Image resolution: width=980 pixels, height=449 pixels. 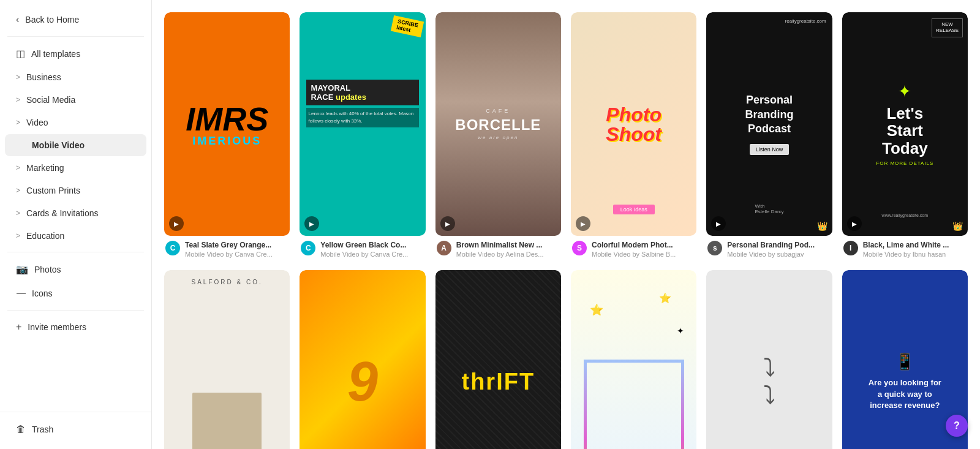 What do you see at coordinates (76, 123) in the screenshot?
I see `sidebar-item-video: > Video` at bounding box center [76, 123].